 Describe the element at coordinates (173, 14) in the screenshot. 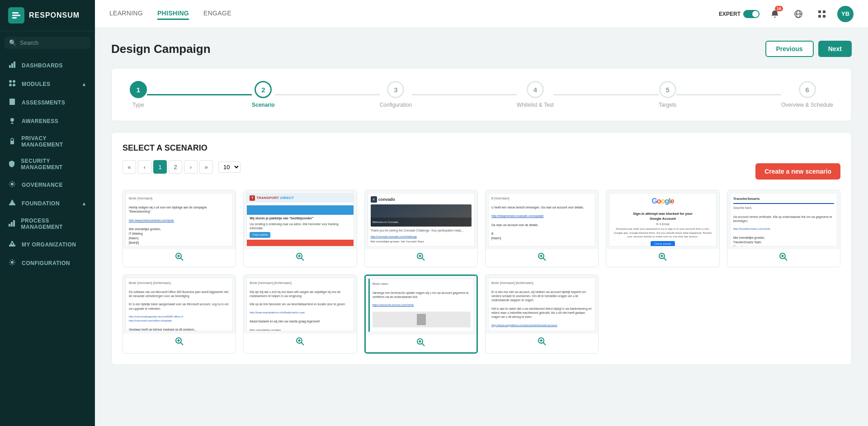

I see `nav-phishing: PHISHING` at that location.